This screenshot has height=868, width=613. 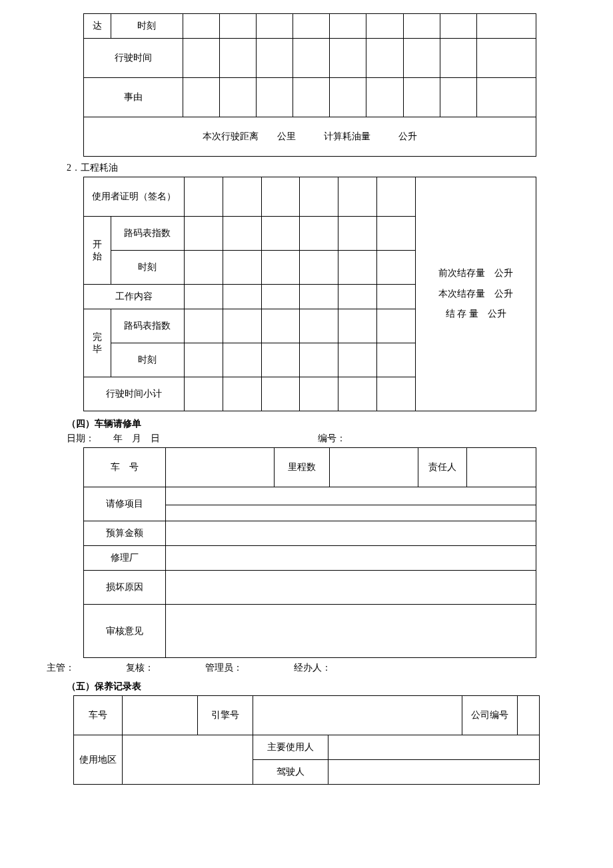 I want to click on yusuan-label: 预算金额, so click(x=125, y=533).